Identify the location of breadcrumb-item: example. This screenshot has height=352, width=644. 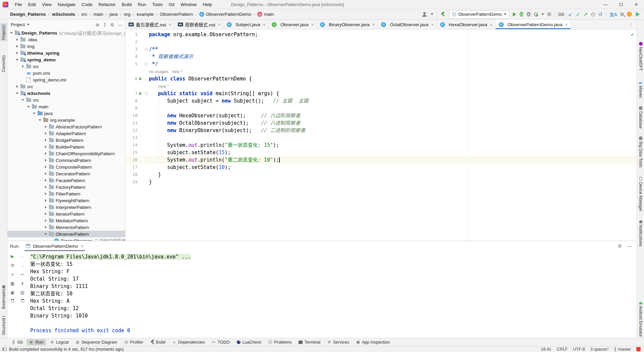
(145, 14).